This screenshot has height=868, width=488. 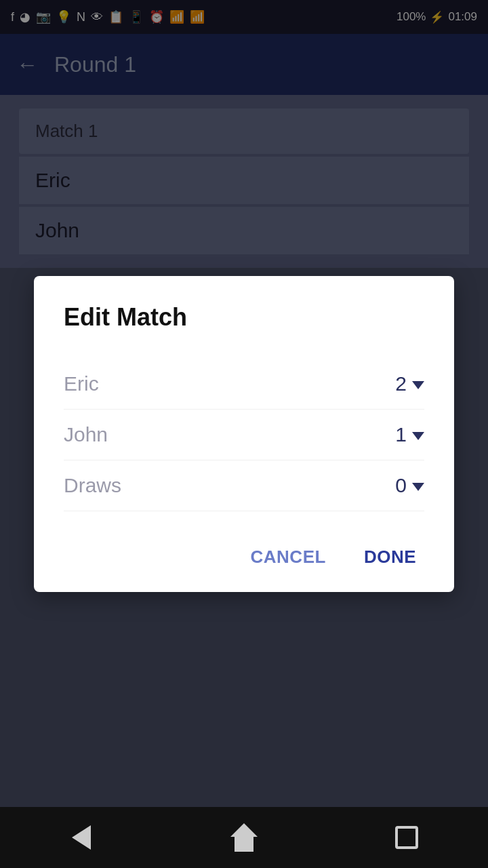 What do you see at coordinates (418, 487) in the screenshot?
I see `draws-dropdown-arrow-icon` at bounding box center [418, 487].